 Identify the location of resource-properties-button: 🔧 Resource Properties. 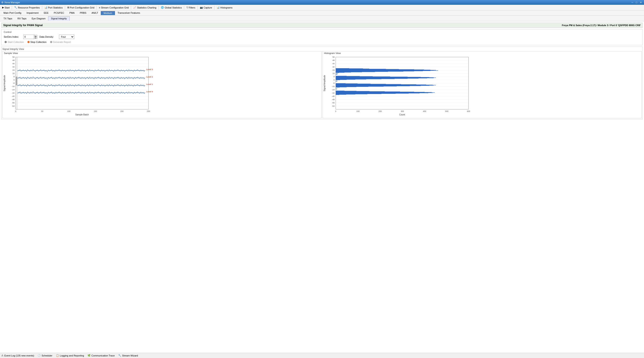
(27, 8).